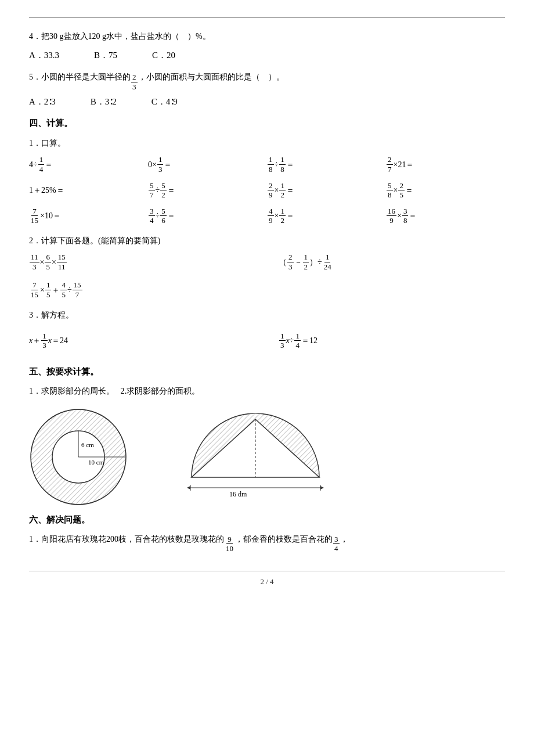 The width and height of the screenshot is (534, 756). What do you see at coordinates (267, 17) in the screenshot?
I see `top-divider` at bounding box center [267, 17].